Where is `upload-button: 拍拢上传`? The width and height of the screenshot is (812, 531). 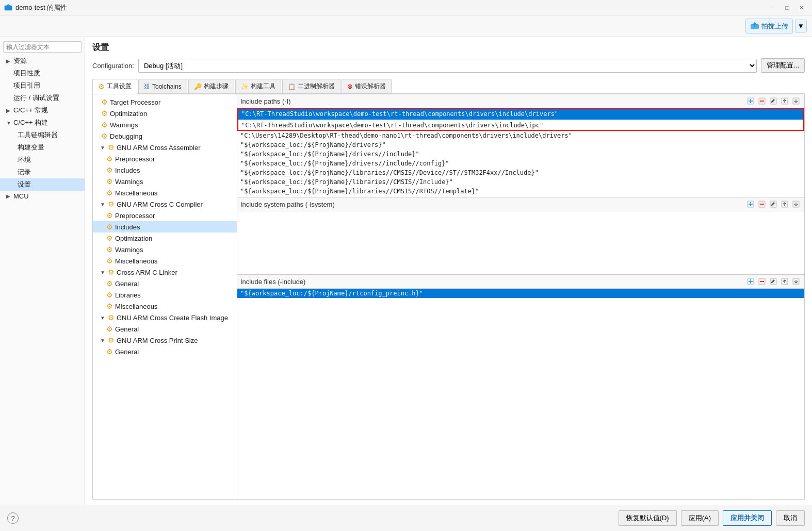
upload-button: 拍拢上传 is located at coordinates (769, 26).